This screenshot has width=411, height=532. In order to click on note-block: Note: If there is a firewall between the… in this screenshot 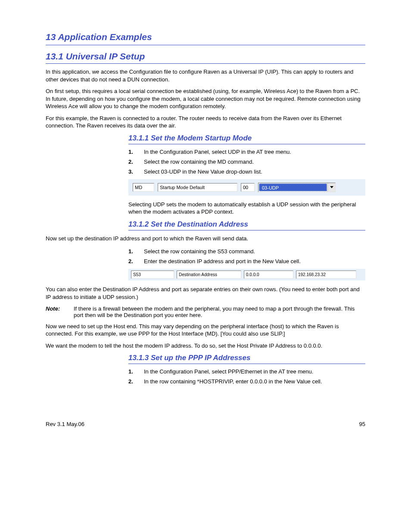, I will do `click(206, 312)`.